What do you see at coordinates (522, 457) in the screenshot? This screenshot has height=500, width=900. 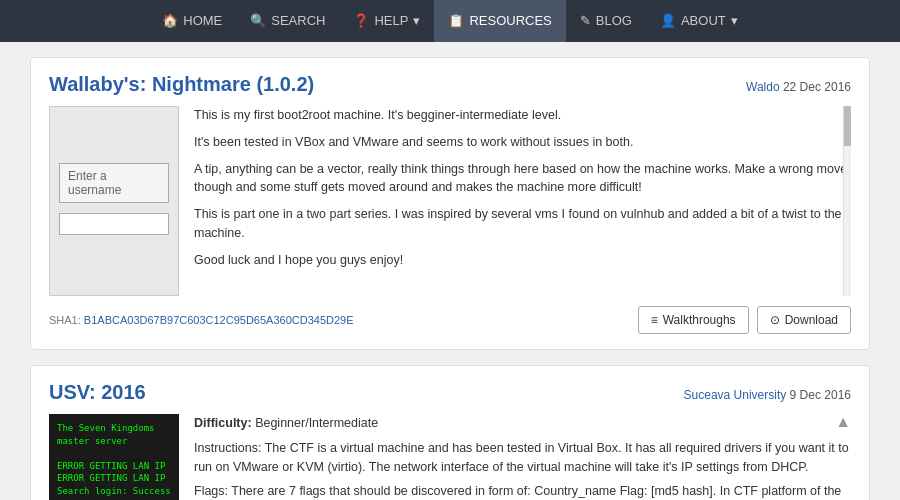 I see `card-description-usv: Difficulty: Beginner/Intermediate ▲ Inst…` at bounding box center [522, 457].